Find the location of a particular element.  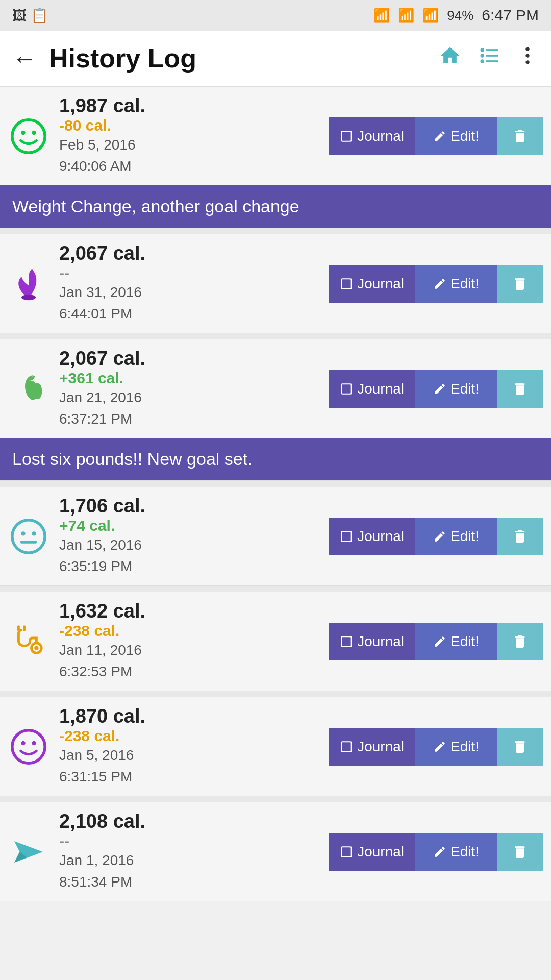

entry-7-date: Jan 1, 20168:51:34 PM is located at coordinates (194, 871).